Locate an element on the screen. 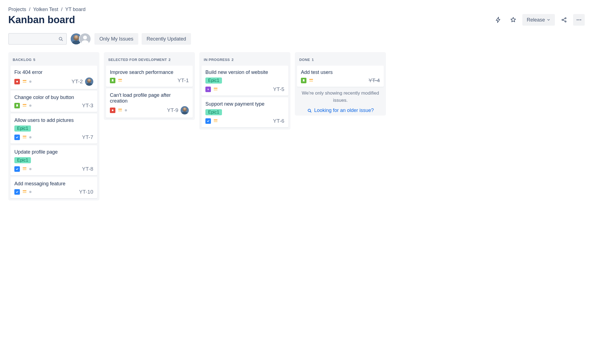 This screenshot has height=364, width=593. only-my-issues-button: Only My Issues is located at coordinates (117, 39).